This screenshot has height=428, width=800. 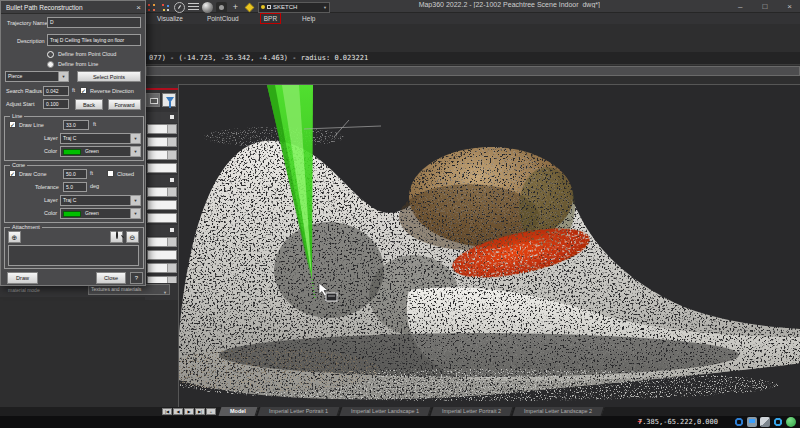 I want to click on select-points-button: Select Points, so click(x=109, y=76).